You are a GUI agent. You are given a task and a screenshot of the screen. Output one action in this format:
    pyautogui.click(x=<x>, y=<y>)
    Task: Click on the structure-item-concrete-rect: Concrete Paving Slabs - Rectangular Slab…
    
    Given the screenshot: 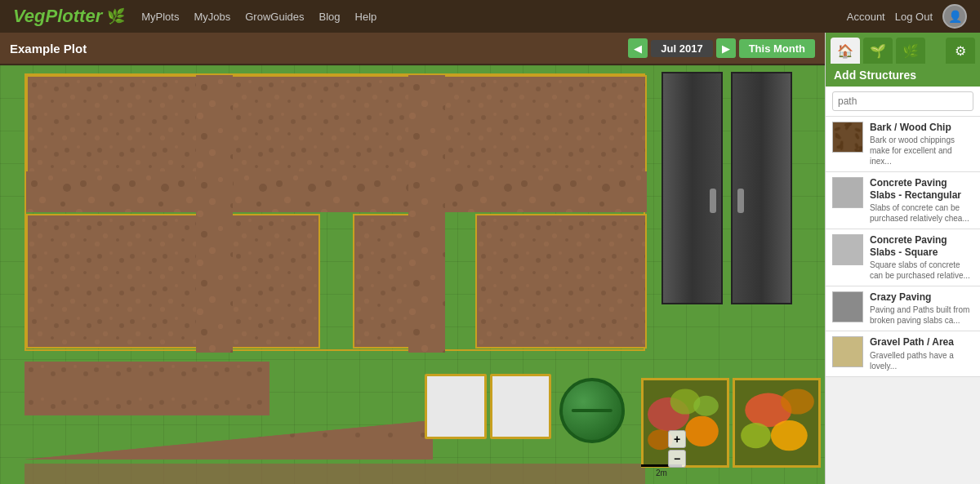 What is the action you would take?
    pyautogui.click(x=903, y=201)
    